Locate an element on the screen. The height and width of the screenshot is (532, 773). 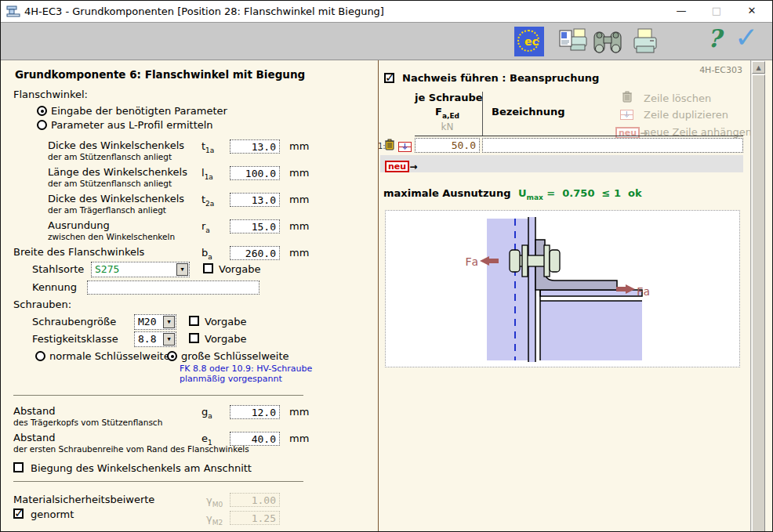
new-row-strip is located at coordinates (561, 164).